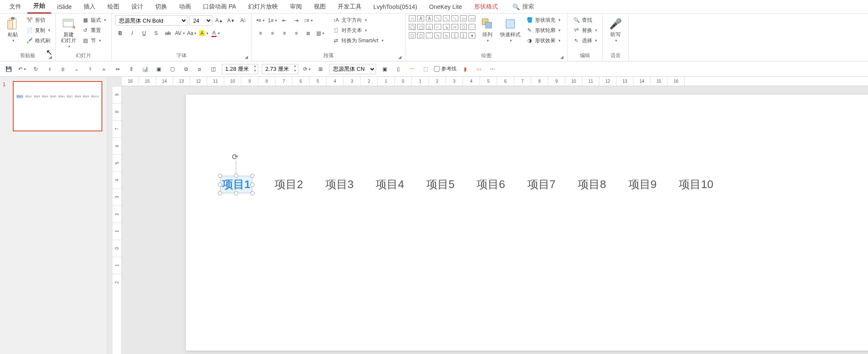  Describe the element at coordinates (36, 69) in the screenshot. I see `redo-button: ↻` at that location.